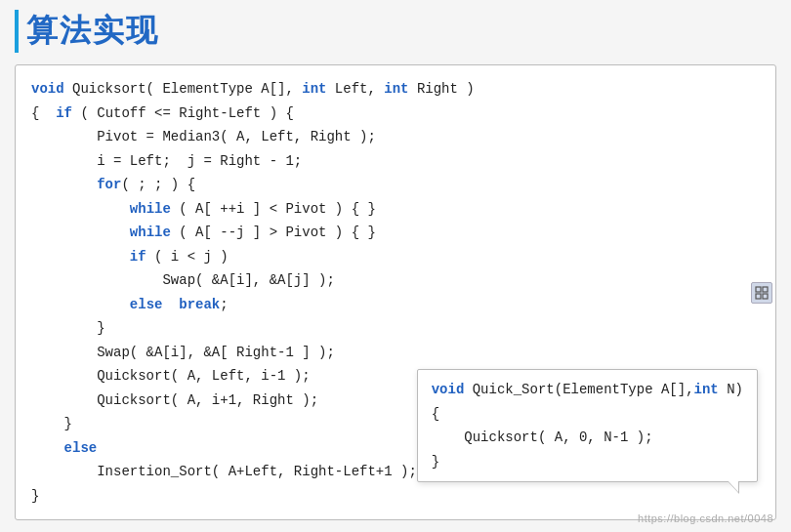 Image resolution: width=791 pixels, height=532 pixels. I want to click on expand-icon, so click(762, 293).